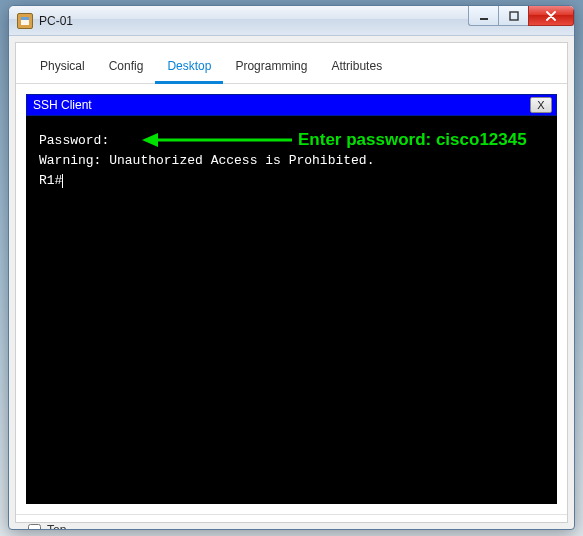 This screenshot has width=583, height=536. What do you see at coordinates (292, 21) in the screenshot?
I see `titlebar: PC-01` at bounding box center [292, 21].